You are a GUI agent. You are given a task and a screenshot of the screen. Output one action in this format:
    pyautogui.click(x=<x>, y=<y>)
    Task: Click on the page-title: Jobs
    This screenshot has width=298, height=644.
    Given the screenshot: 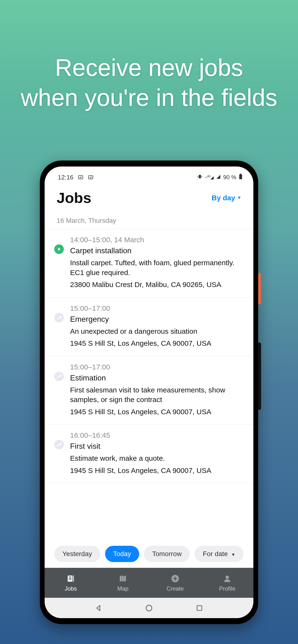 What is the action you would take?
    pyautogui.click(x=74, y=198)
    